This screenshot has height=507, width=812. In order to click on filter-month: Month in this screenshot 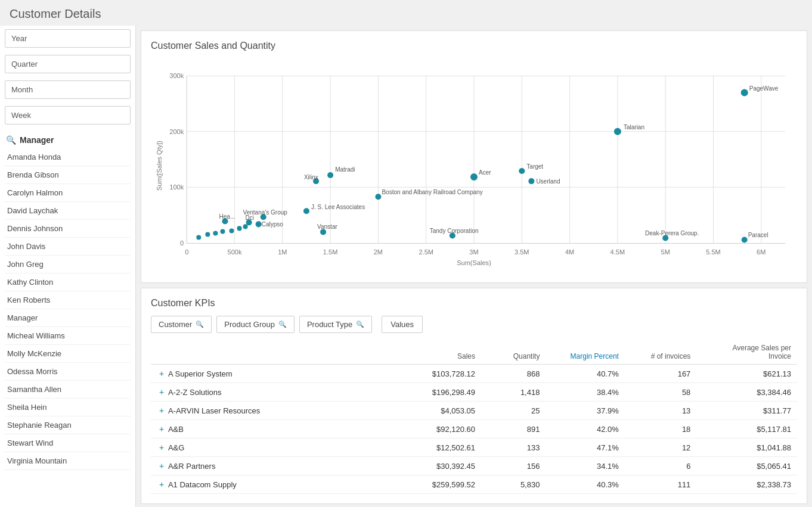, I will do `click(68, 89)`.